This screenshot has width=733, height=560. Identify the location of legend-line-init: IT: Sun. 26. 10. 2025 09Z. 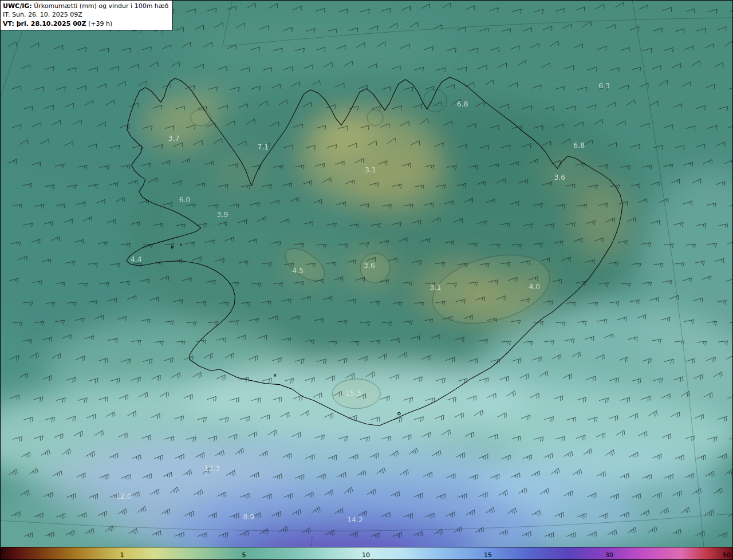
(86, 15).